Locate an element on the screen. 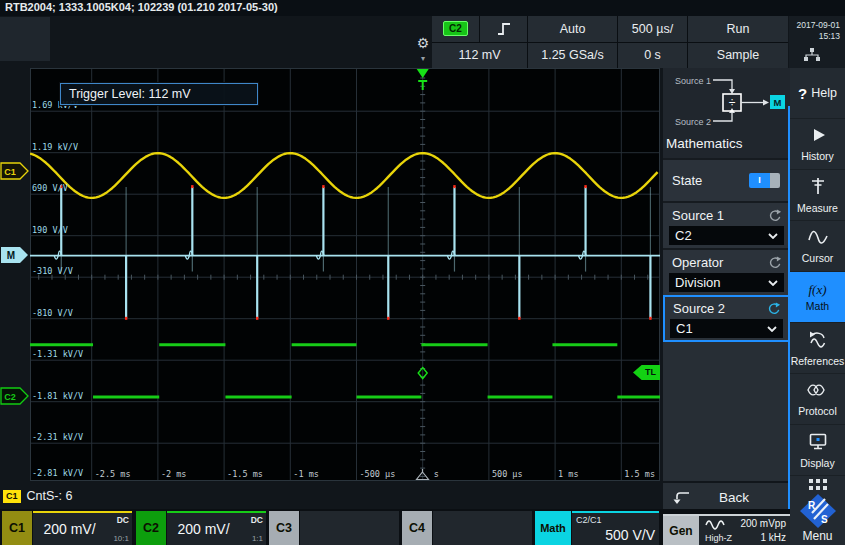 The width and height of the screenshot is (845, 545). gen-badge: Gen is located at coordinates (681, 530).